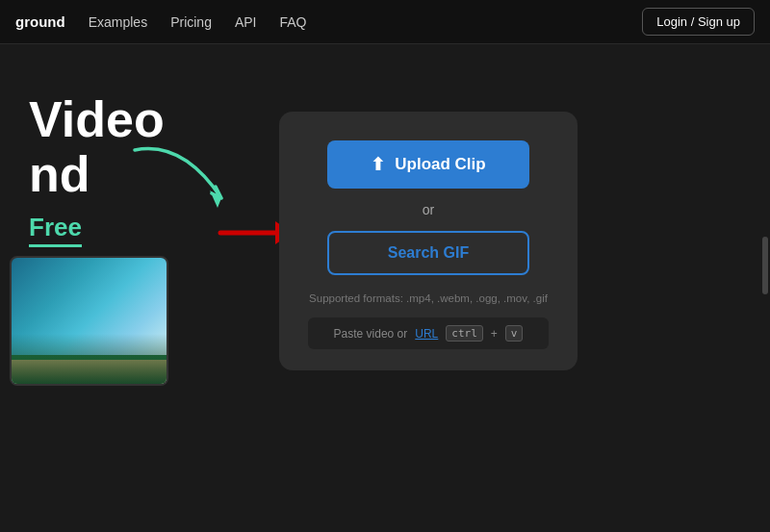  I want to click on hero-section: Video nd Free ⬆ Upload Clip or Search GI…, so click(385, 63).